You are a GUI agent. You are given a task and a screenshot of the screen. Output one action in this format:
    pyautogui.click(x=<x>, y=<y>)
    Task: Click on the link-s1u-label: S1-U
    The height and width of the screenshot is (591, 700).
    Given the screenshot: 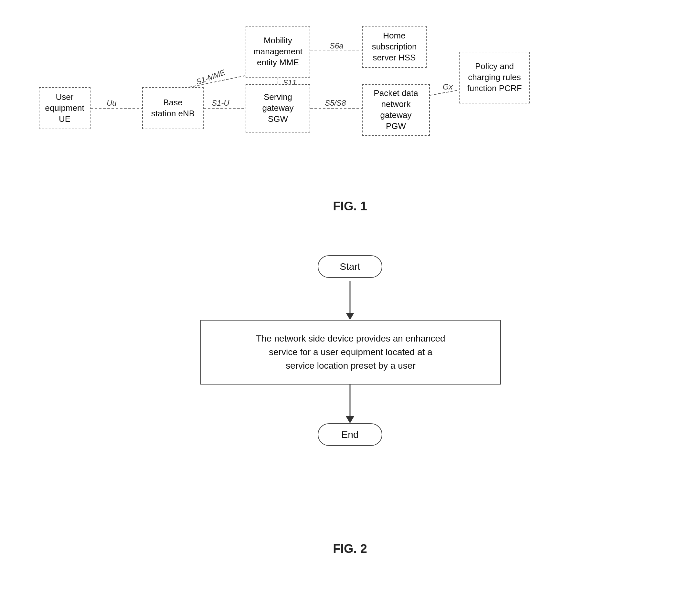 What is the action you would take?
    pyautogui.click(x=220, y=103)
    